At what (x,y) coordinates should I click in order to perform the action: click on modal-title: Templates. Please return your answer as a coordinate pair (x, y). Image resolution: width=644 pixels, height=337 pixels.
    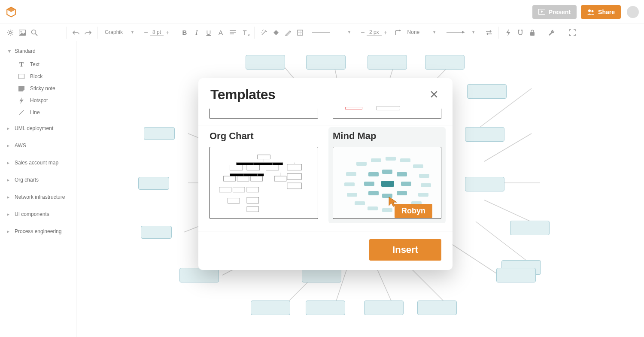
    Looking at the image, I should click on (319, 94).